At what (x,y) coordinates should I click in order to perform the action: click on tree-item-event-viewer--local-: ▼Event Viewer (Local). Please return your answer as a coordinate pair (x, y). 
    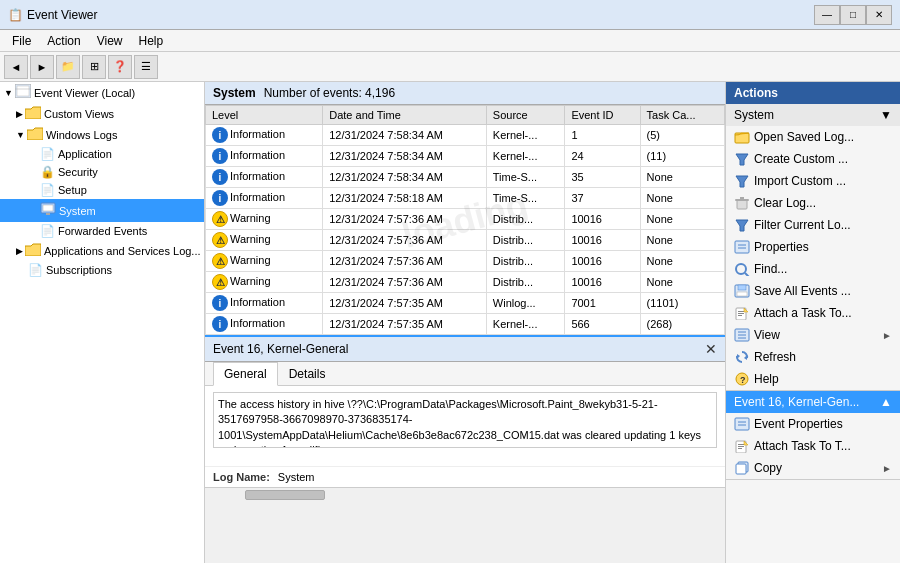
    Looking at the image, I should click on (102, 92).